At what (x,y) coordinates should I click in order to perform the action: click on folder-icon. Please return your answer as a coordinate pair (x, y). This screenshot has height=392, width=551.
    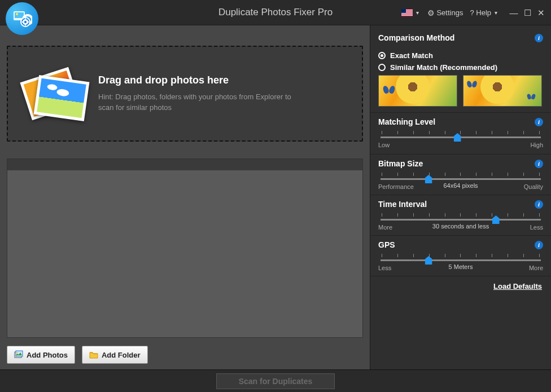
    Looking at the image, I should click on (94, 355).